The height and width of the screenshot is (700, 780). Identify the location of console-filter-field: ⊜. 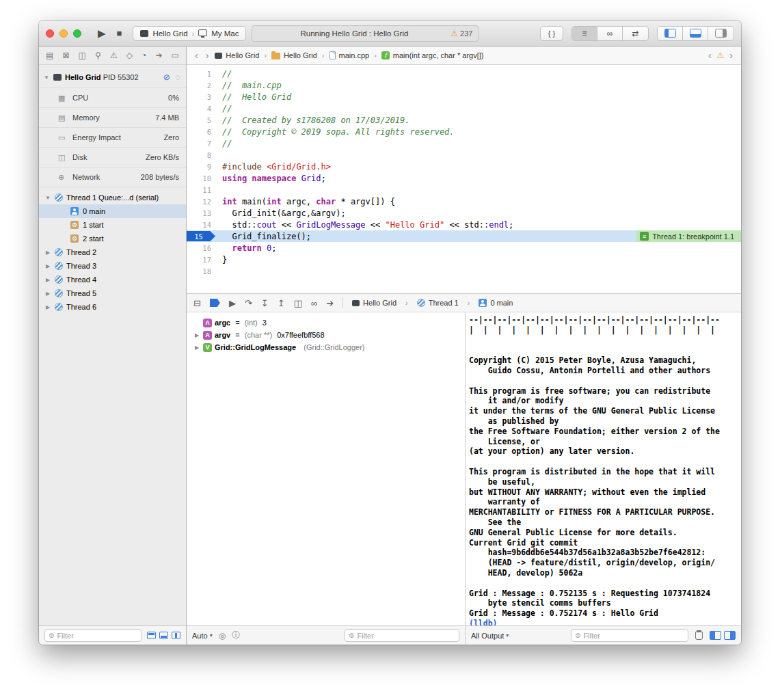
(630, 636).